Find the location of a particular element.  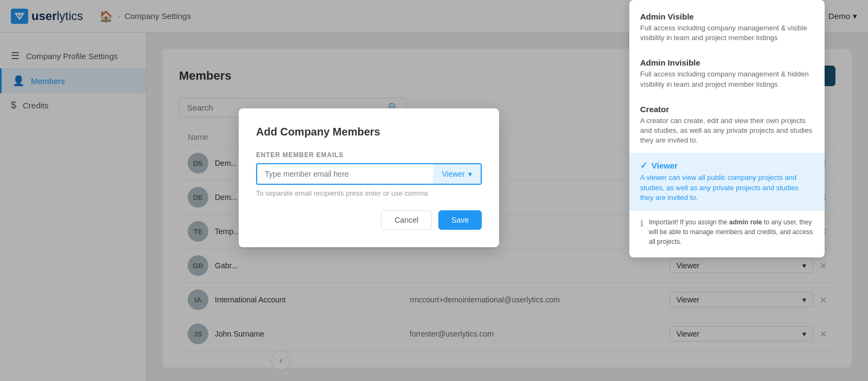

email-input-container: Viewer ▾ is located at coordinates (369, 174).